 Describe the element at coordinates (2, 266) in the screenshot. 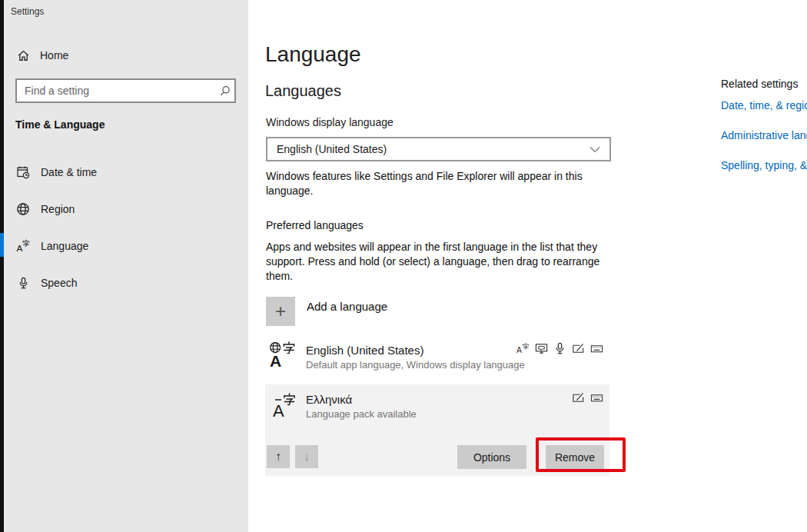

I see `window-edge` at that location.